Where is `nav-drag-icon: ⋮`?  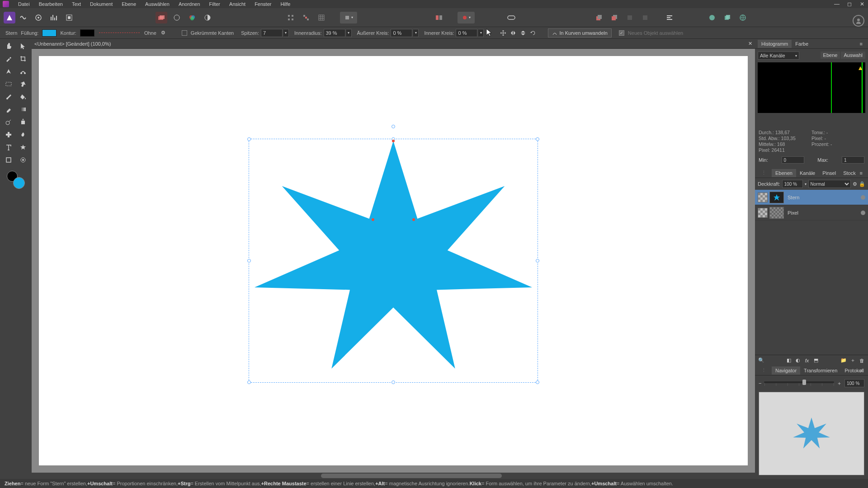 nav-drag-icon: ⋮ is located at coordinates (764, 371).